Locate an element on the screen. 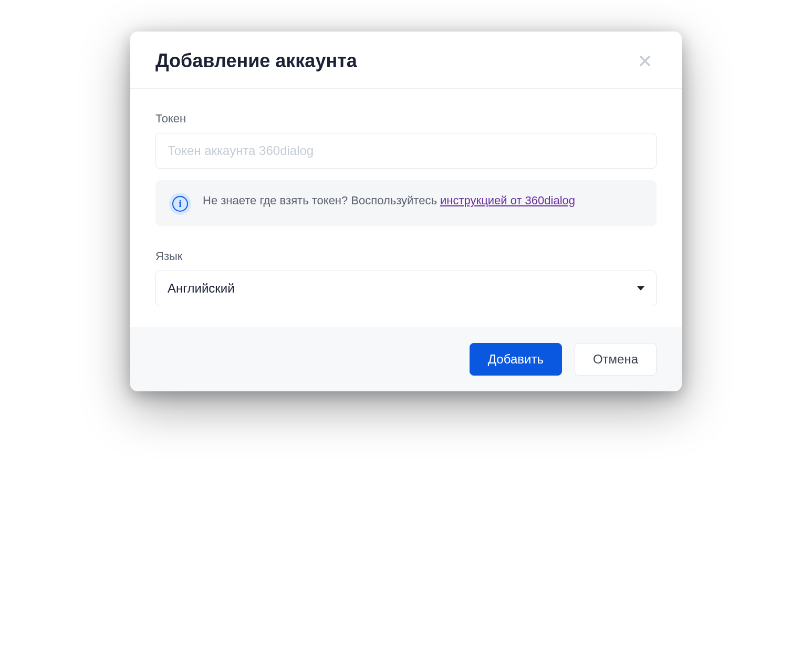 The image size is (812, 665). token-field-group: Токен is located at coordinates (406, 140).